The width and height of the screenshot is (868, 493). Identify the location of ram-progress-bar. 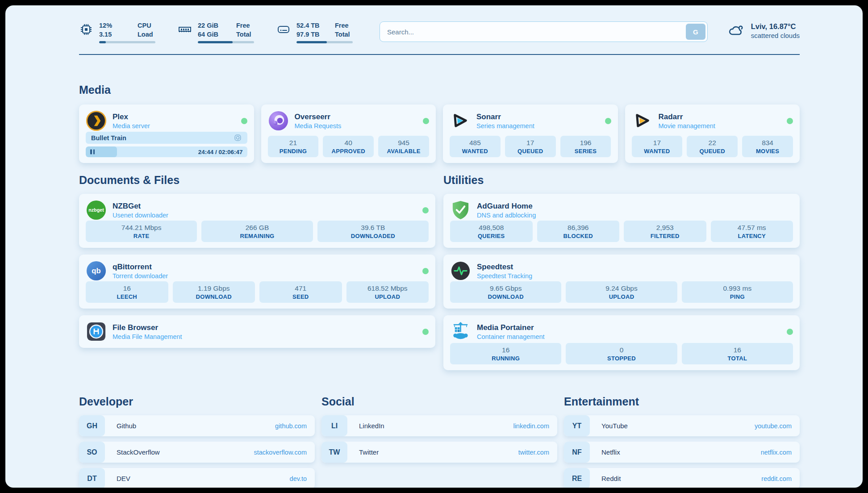
(226, 42).